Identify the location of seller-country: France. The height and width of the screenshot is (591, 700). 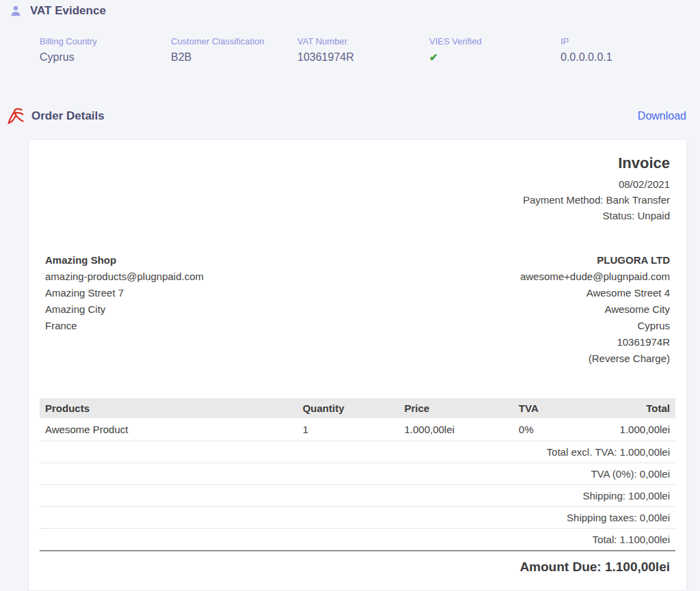
(124, 326).